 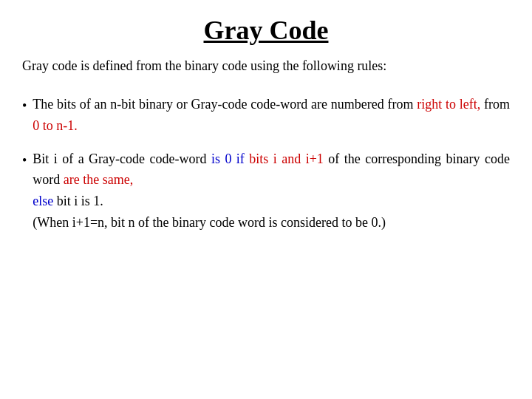 What do you see at coordinates (228, 159) in the screenshot?
I see `highlight-is0-if: is 0 if` at bounding box center [228, 159].